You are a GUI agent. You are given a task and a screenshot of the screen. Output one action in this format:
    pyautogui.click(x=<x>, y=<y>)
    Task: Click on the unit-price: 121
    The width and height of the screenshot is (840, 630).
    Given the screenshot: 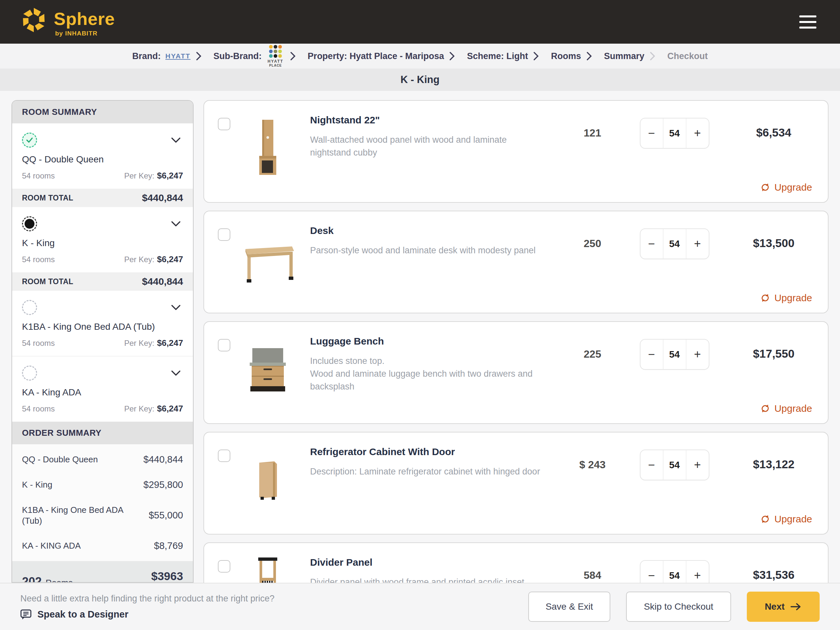 What is the action you would take?
    pyautogui.click(x=592, y=151)
    